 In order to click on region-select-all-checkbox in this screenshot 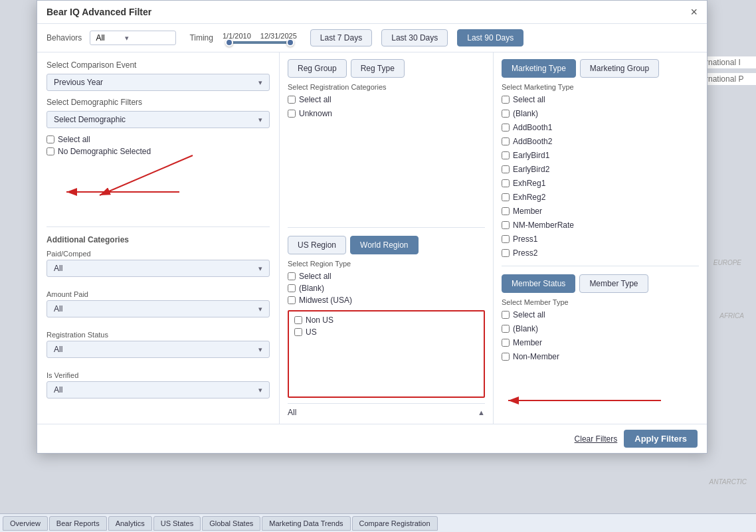, I will do `click(292, 276)`.